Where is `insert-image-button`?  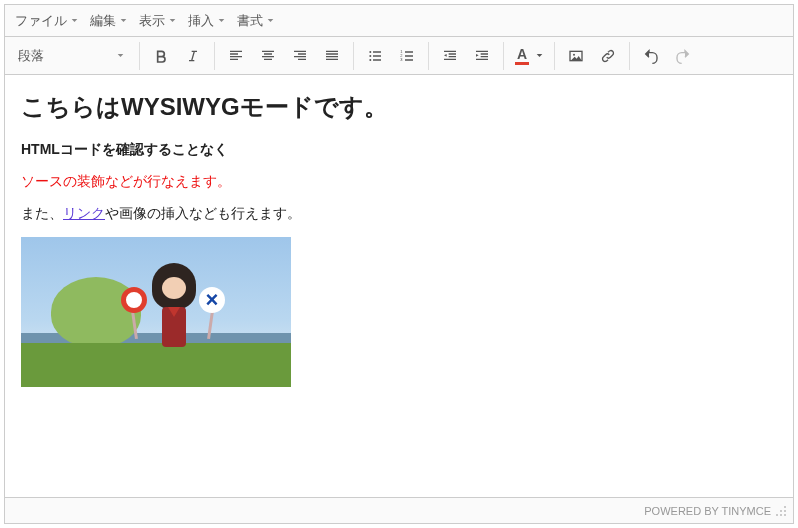 insert-image-button is located at coordinates (576, 56).